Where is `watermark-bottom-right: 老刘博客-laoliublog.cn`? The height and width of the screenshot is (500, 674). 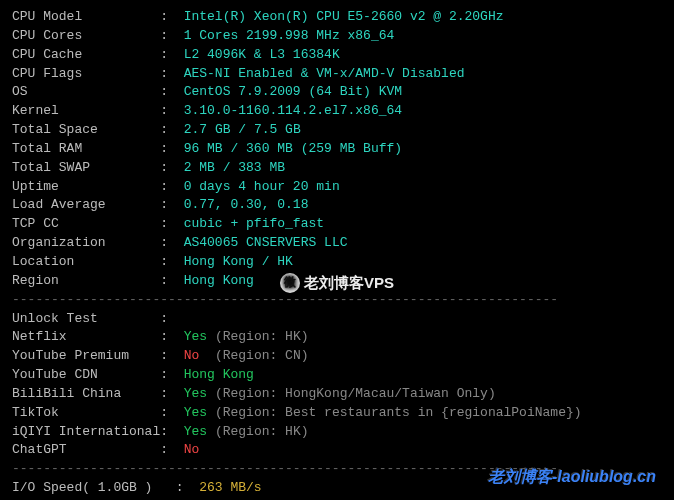
watermark-bottom-right: 老刘博客-laoliublog.cn is located at coordinates (572, 476).